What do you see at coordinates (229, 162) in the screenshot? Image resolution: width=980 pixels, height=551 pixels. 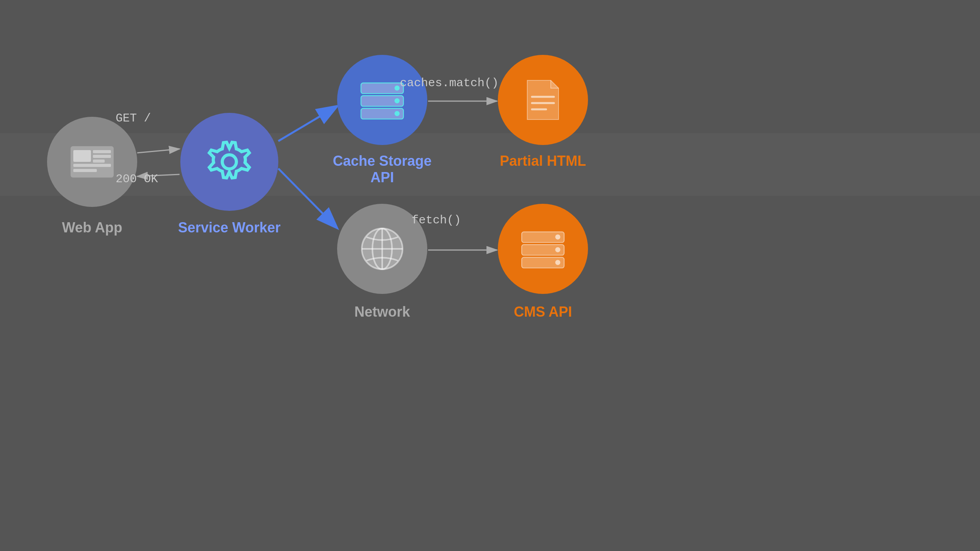 I see `service-worker-node` at bounding box center [229, 162].